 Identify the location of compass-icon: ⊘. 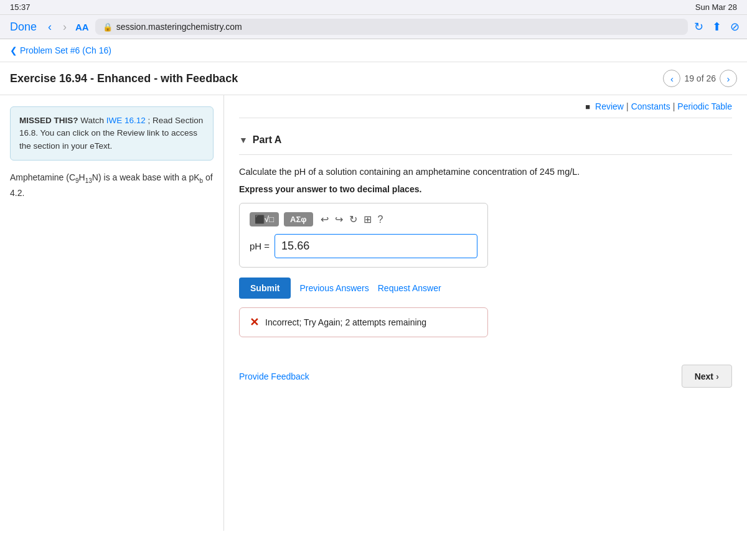
(735, 27).